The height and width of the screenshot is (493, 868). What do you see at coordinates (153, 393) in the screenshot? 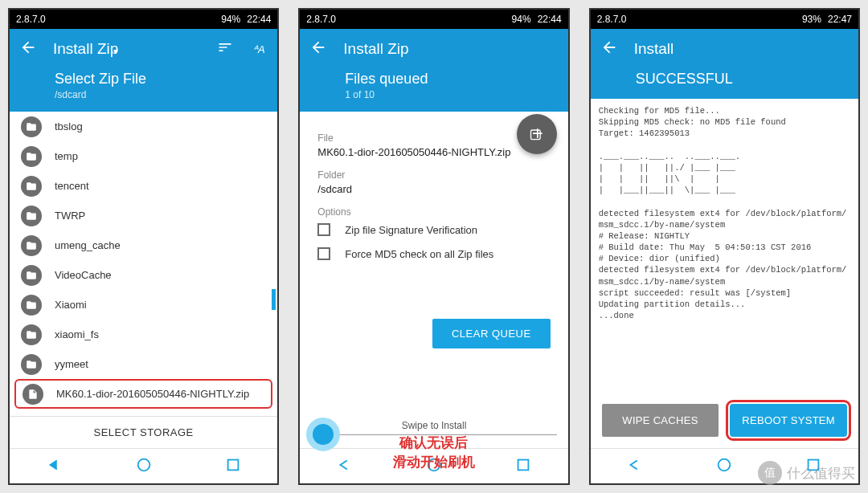
I see `file-name-label: MK60.1-dior-201605050446-NIGHTLY.zip` at bounding box center [153, 393].